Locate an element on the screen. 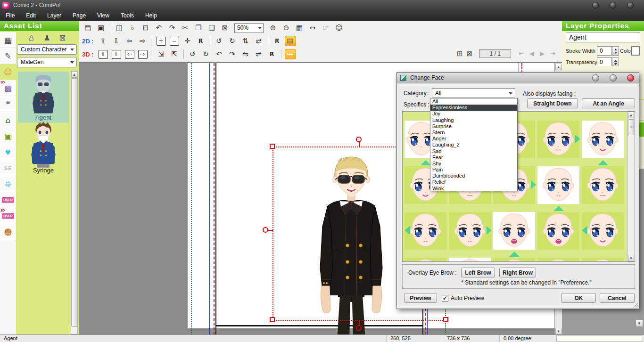 The width and height of the screenshot is (644, 342). menu-item-file: File is located at coordinates (10, 16).